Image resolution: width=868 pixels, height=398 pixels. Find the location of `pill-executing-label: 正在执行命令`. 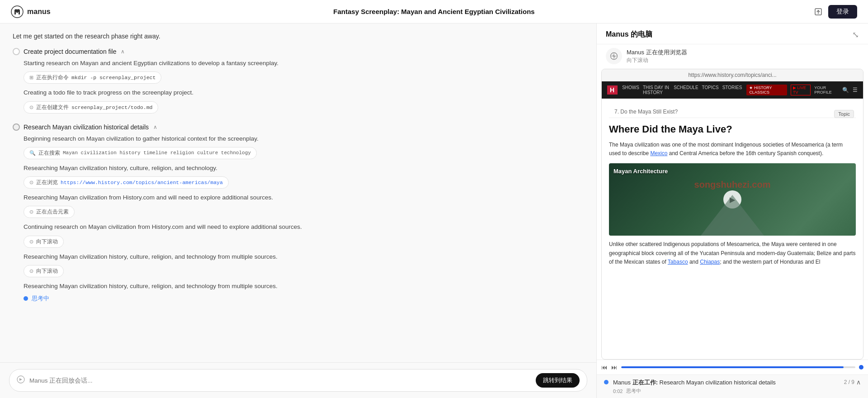

pill-executing-label: 正在执行命令 is located at coordinates (52, 78).